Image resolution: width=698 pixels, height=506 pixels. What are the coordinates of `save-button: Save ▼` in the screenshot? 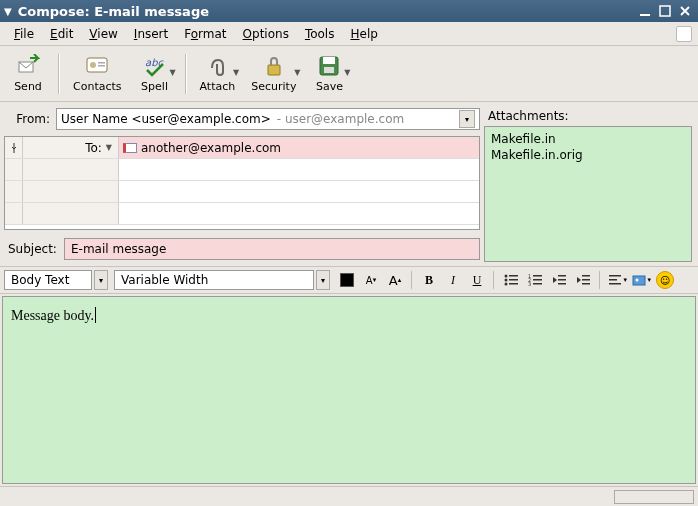 It's located at (329, 74).